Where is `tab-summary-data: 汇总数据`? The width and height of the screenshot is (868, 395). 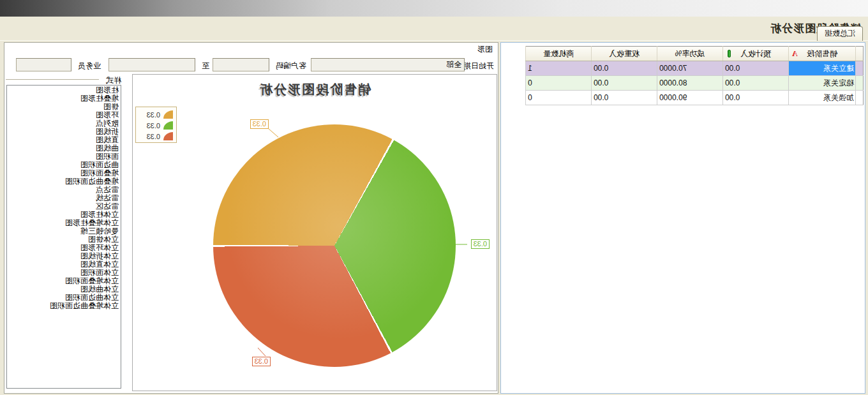
tab-summary-data: 汇总数据 is located at coordinates (840, 33).